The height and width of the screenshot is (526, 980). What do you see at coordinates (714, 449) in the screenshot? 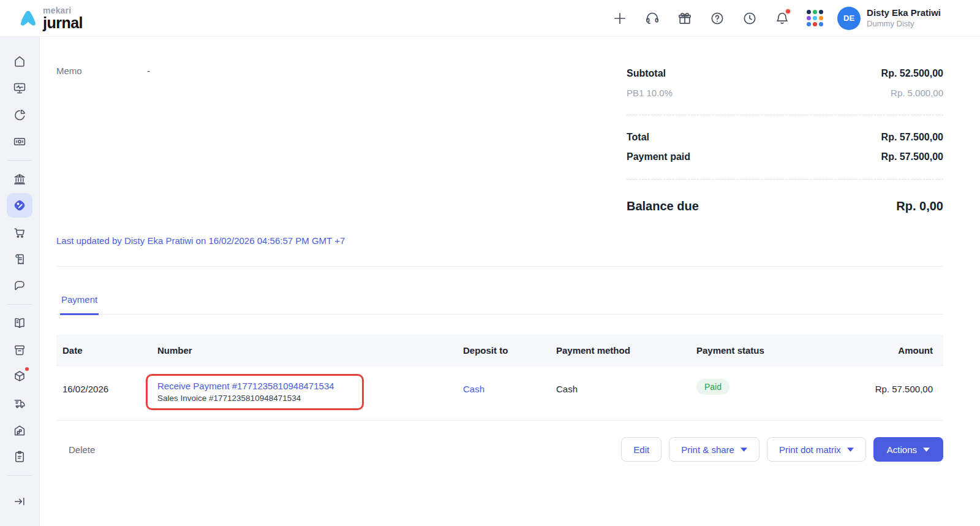
I see `print-share-button: Print & share` at bounding box center [714, 449].